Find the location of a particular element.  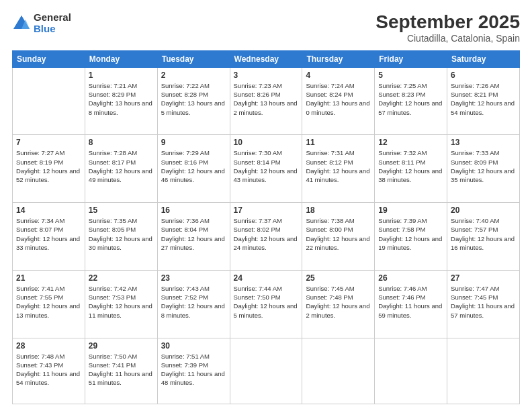

day-info: Sunrise: 7:44 AMSunset: 7:50 PMDaylight:… is located at coordinates (266, 302).